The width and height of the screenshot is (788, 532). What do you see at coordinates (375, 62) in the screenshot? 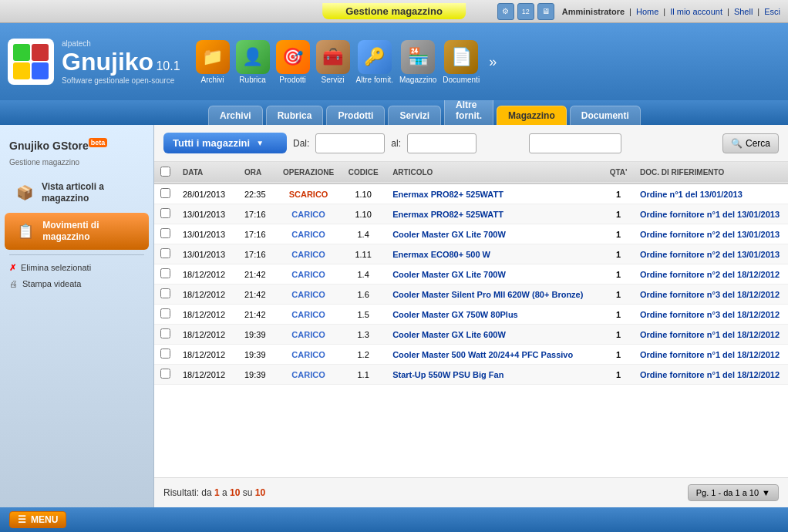
I see `nav-altre: 🔑 Altre fornit.` at bounding box center [375, 62].